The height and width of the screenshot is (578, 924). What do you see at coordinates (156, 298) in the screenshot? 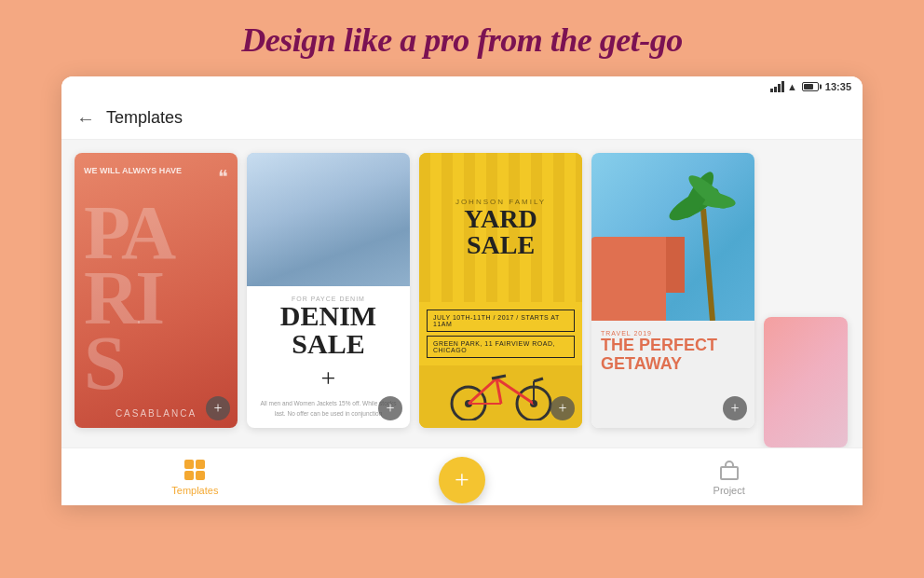
I see `paris-letters: PARIS` at bounding box center [156, 298].